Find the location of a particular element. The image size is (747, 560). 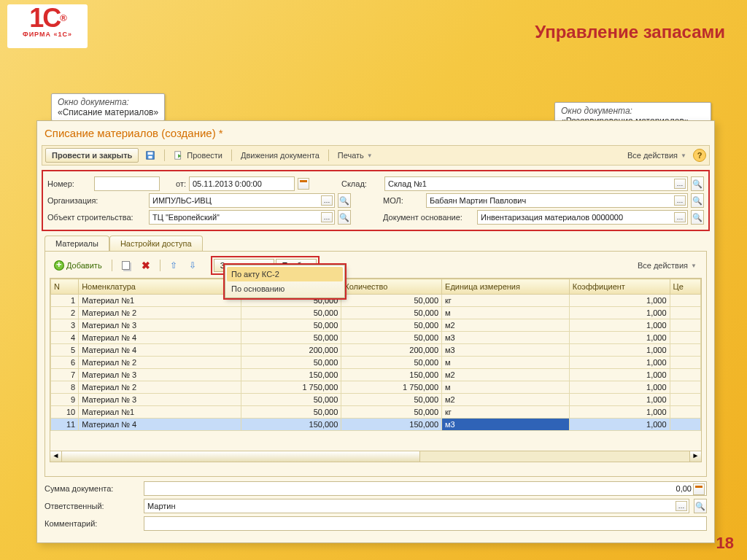

sklad-input: Склад №1 … is located at coordinates (536, 184).